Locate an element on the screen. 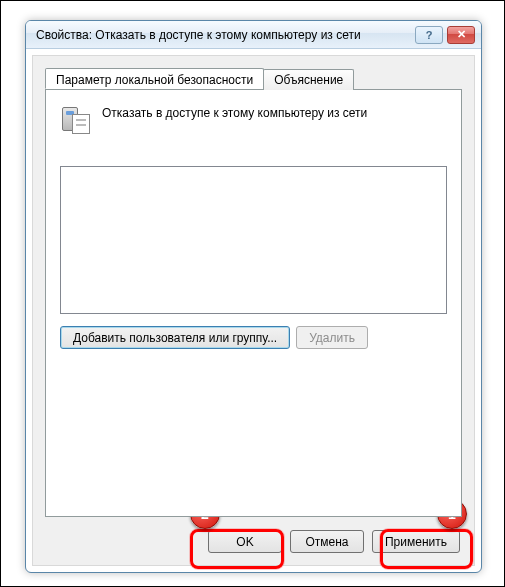 The width and height of the screenshot is (505, 587). close-icon: ✕ is located at coordinates (462, 34).